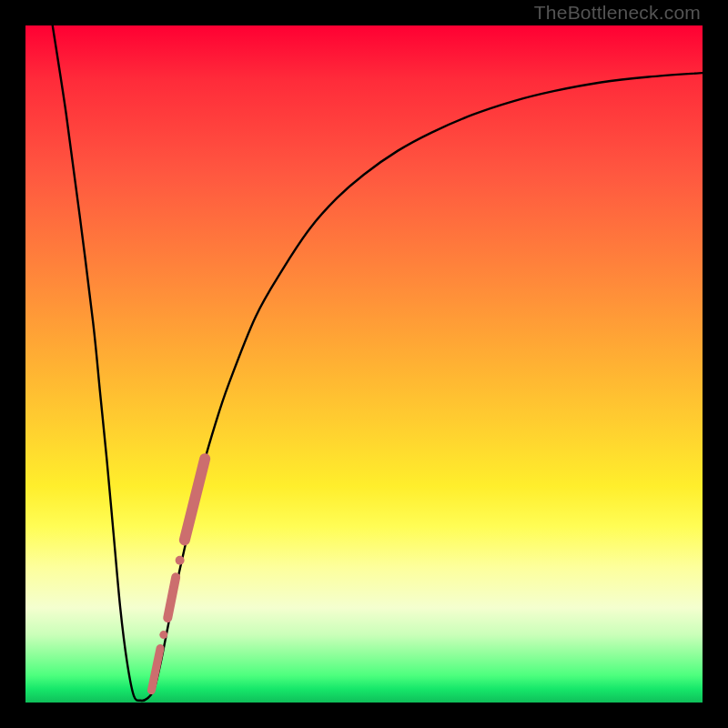 This screenshot has width=728, height=728. I want to click on segment-bottom, so click(156, 669).